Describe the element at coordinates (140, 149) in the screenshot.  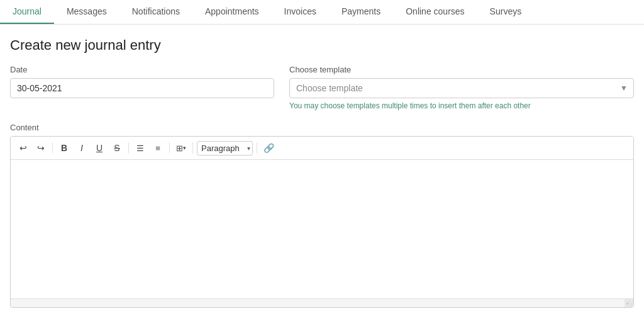
I see `ordered-list-icon: ☰` at that location.